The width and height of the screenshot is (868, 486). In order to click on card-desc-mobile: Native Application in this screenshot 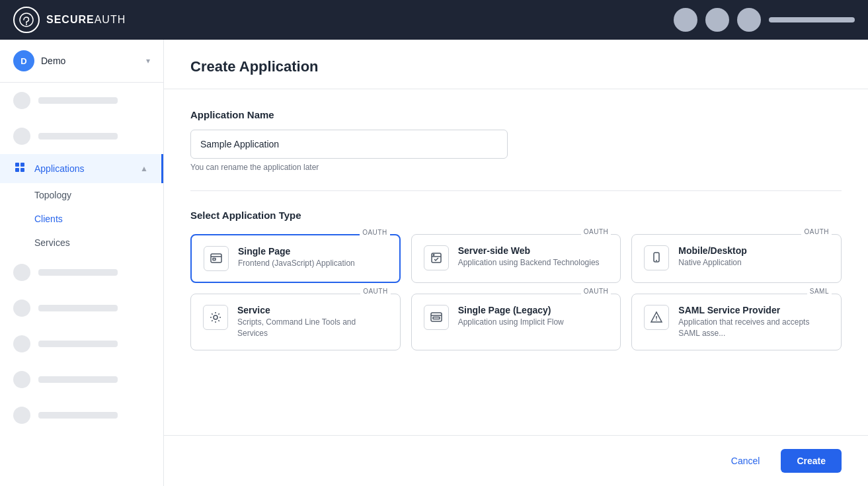, I will do `click(713, 263)`.